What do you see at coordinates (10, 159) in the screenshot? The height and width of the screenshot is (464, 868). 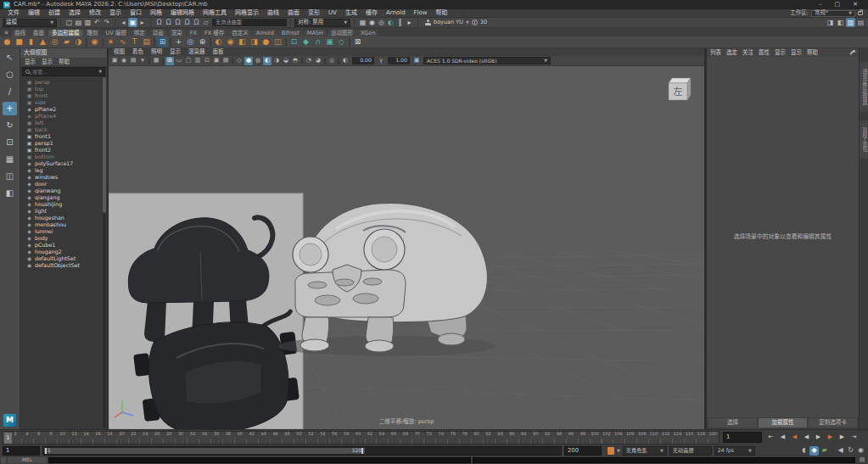 I see `layout-single-pane-icon: ▦` at bounding box center [10, 159].